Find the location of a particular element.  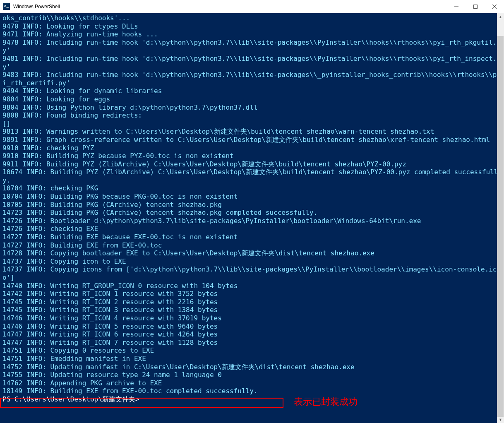

window-titlebar: Windows PowerShell is located at coordinates (252, 7).